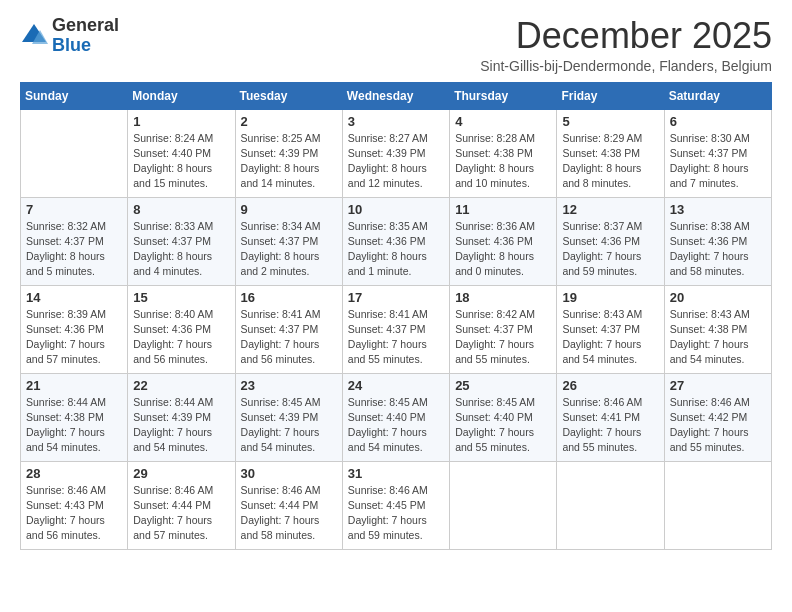 Image resolution: width=792 pixels, height=612 pixels. What do you see at coordinates (396, 417) in the screenshot?
I see `calendar-cell: 24Sunrise: 8:45 AMSunset: 4:40 PMDayligh…` at bounding box center [396, 417].